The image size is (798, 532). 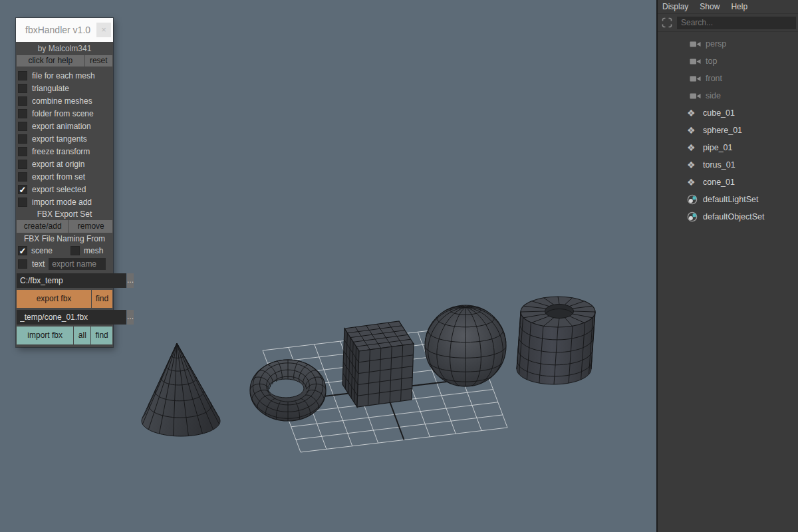 I want to click on export-name-input, so click(x=77, y=264).